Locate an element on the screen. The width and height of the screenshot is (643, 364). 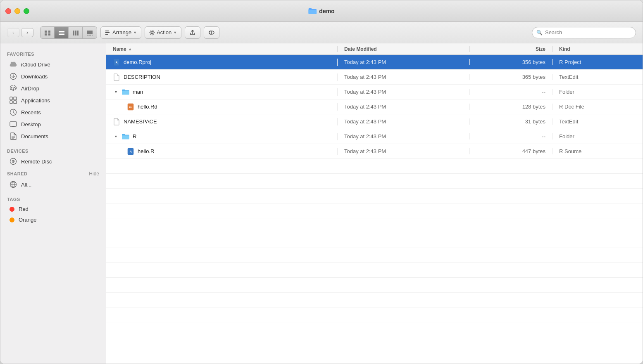
sidebar-item-remote-disc: Remote Disc is located at coordinates (53, 161).